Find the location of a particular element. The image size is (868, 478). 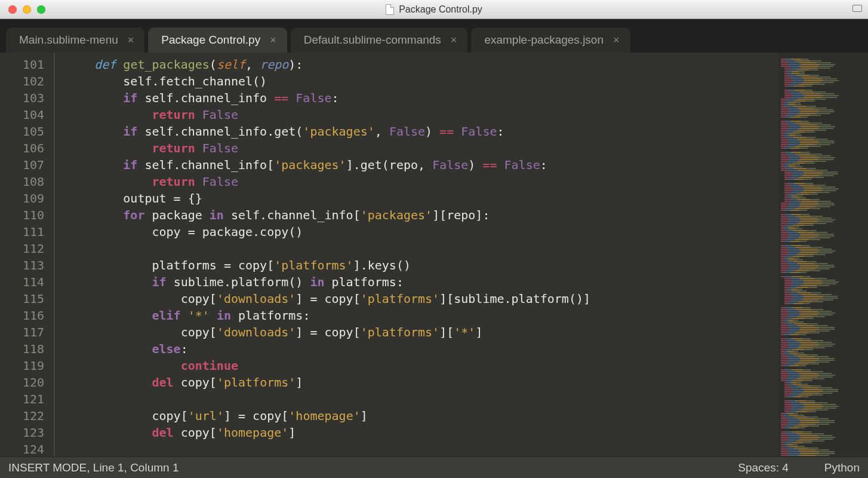

line-number: 108 is located at coordinates (27, 182).